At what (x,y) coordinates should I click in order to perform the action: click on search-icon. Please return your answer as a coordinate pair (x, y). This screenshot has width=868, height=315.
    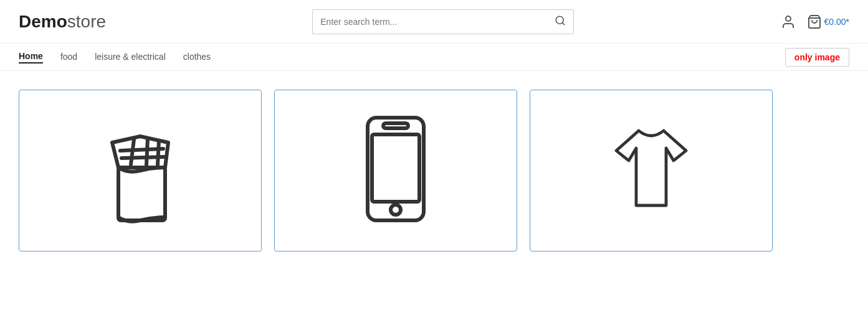
    Looking at the image, I should click on (560, 21).